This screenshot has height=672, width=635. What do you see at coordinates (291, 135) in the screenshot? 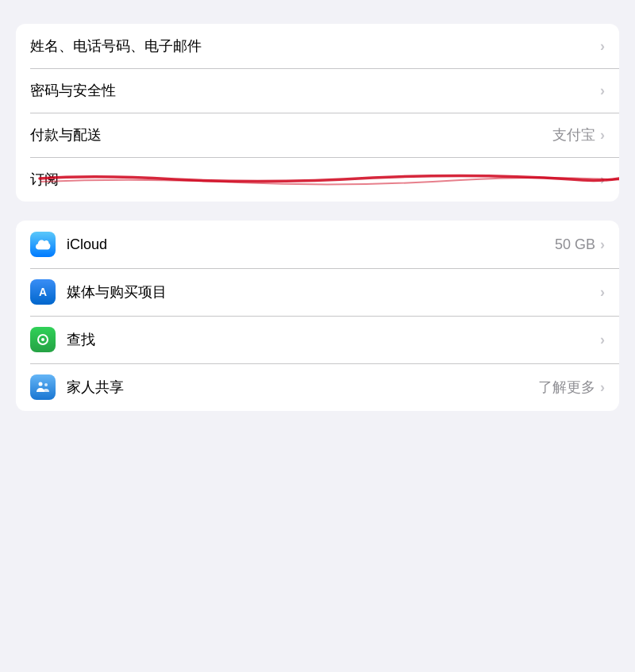
I see `payment-delivery-label: 付款与配送` at bounding box center [291, 135].